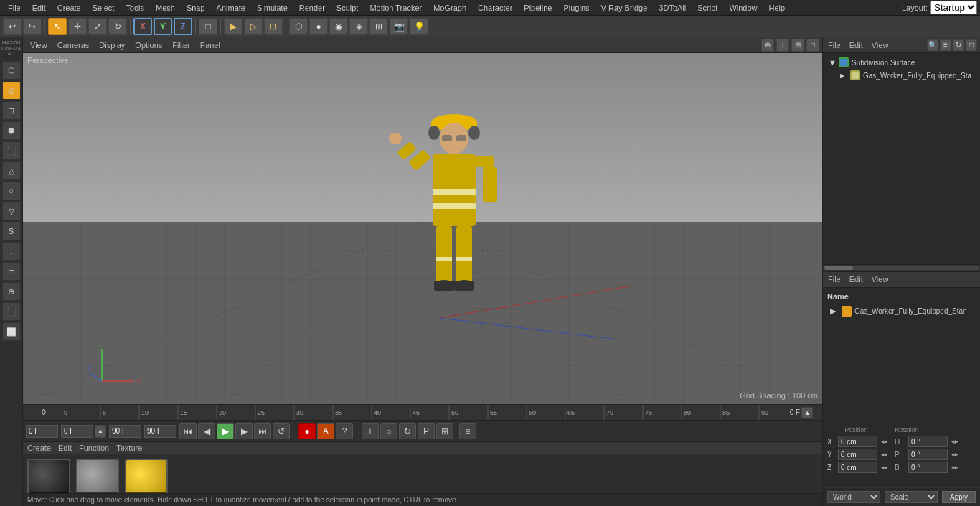  I want to click on menu-simulate: Simulate, so click(273, 8).